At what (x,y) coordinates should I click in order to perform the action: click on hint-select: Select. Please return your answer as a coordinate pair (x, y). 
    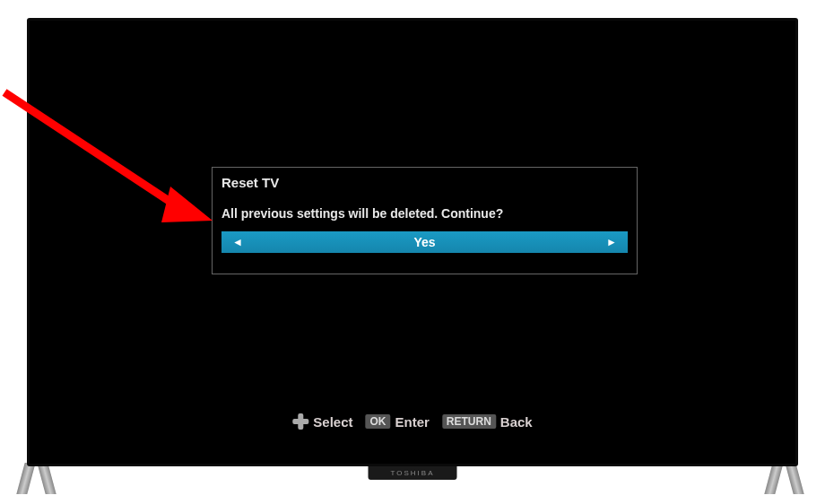
    Looking at the image, I should click on (323, 421).